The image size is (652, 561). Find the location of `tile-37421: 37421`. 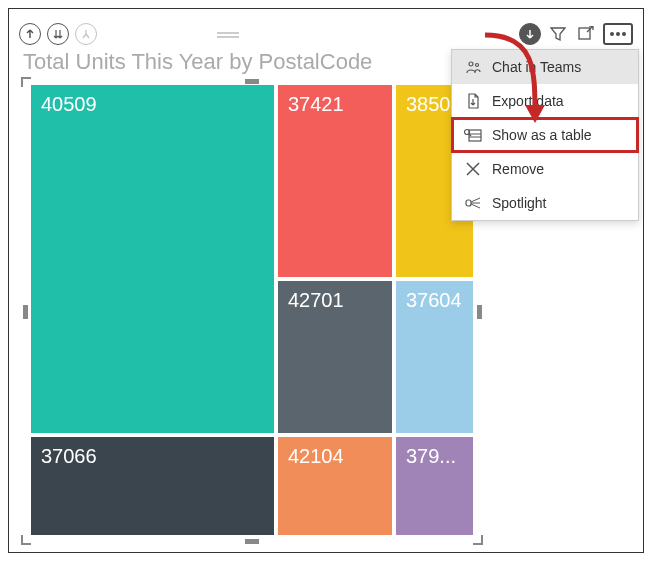

tile-37421: 37421 is located at coordinates (335, 181).